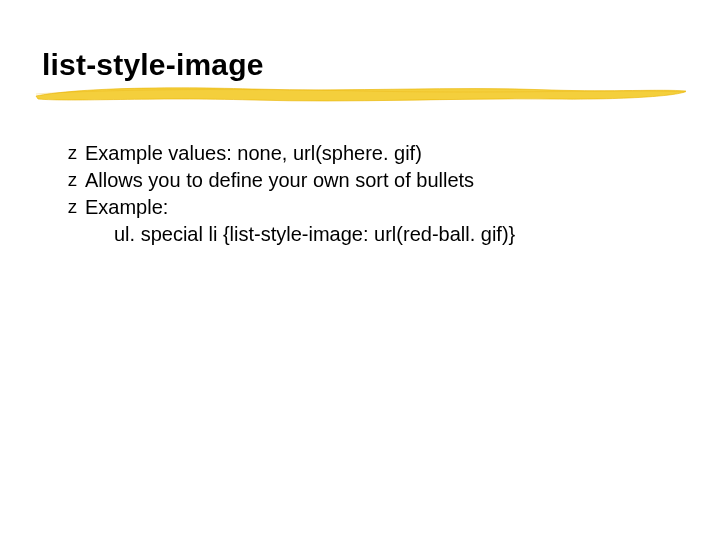  I want to click on list-item-text: Example:, so click(126, 208).